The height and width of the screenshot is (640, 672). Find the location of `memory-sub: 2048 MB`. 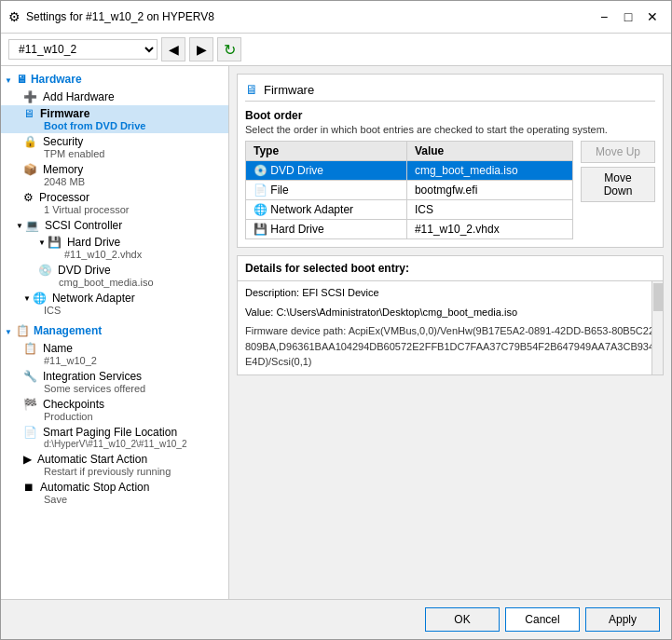

memory-sub: 2048 MB is located at coordinates (124, 182).